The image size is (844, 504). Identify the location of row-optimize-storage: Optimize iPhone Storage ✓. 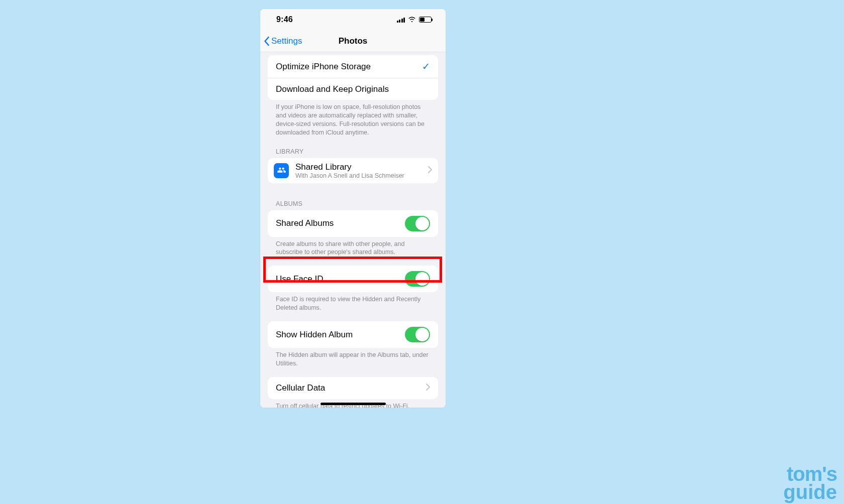
(353, 66).